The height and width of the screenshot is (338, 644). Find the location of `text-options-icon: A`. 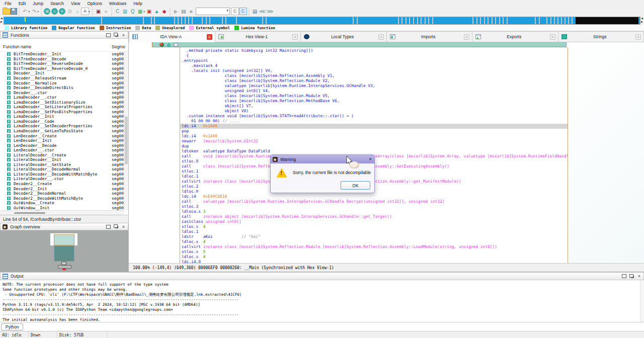

text-options-icon: A is located at coordinates (85, 11).